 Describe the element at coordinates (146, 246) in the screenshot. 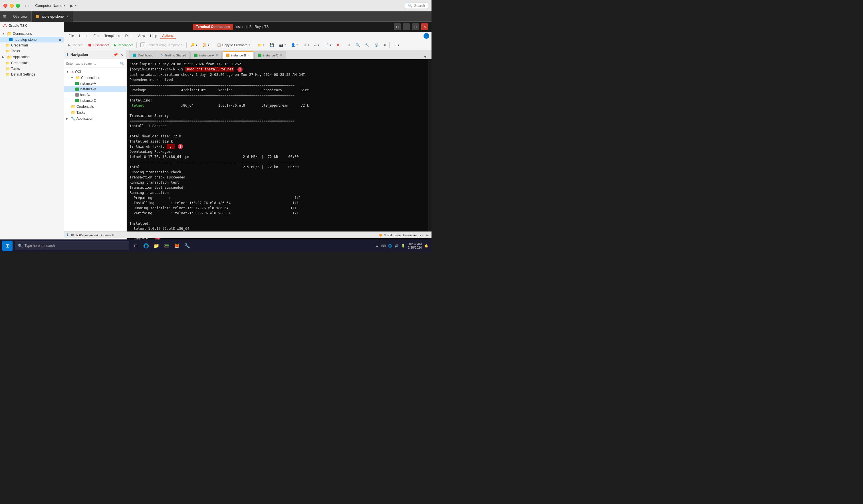

I see `taskbar-edge: 🌐` at that location.